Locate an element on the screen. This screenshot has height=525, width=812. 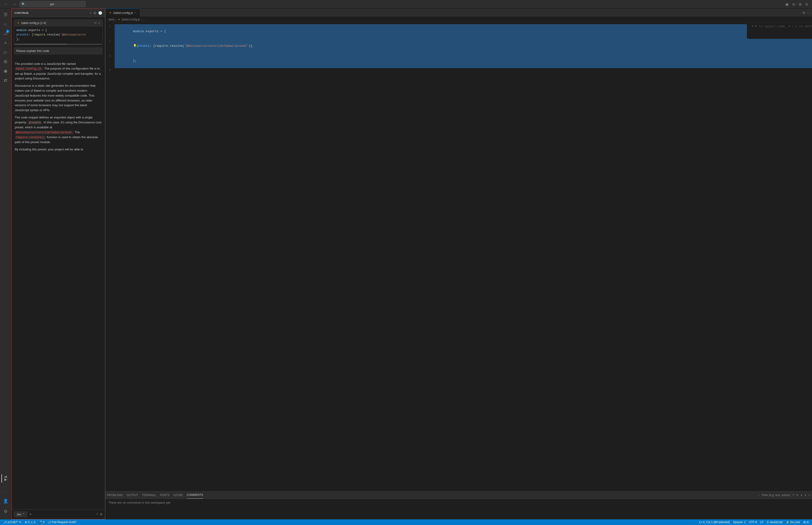
code-card: 🔸 babel.config.js (1-4) ✏ × module.expor… is located at coordinates (58, 32).